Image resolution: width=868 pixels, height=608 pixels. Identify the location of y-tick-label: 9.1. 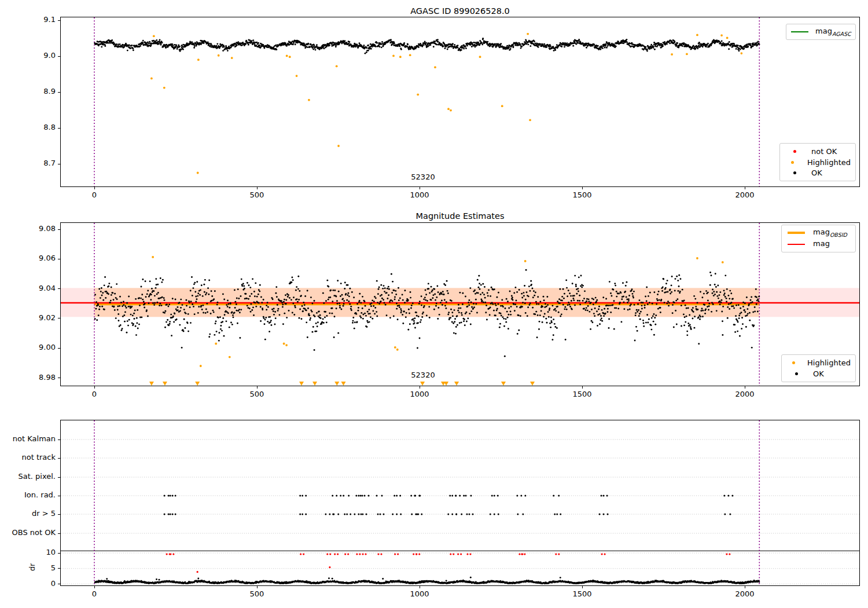
(28, 20).